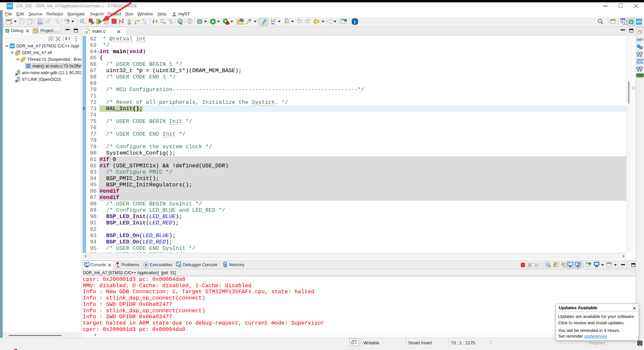  Describe the element at coordinates (87, 32) in the screenshot. I see `svg-text: .c` at that location.